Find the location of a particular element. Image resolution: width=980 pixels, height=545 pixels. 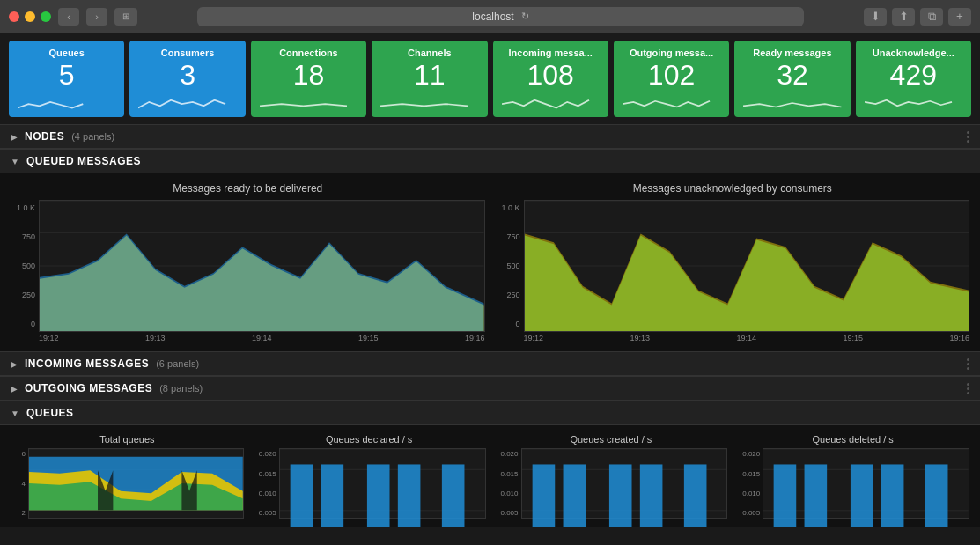

unack-x-labels: 19:12 19:13 19:14 19:15 19:16 is located at coordinates (747, 337).